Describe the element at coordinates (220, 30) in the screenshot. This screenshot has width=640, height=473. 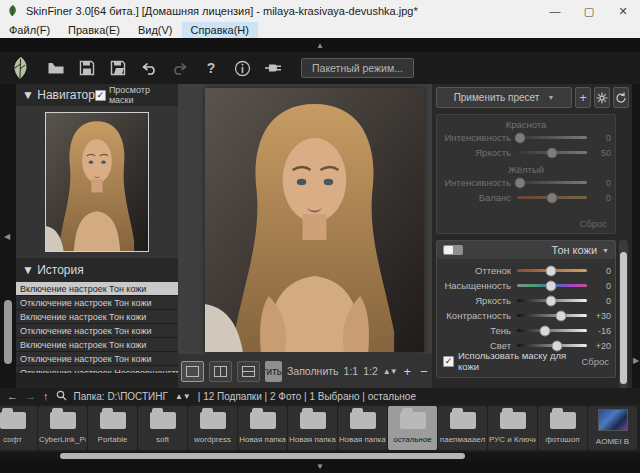
I see `menu-help: Справка(H)` at that location.